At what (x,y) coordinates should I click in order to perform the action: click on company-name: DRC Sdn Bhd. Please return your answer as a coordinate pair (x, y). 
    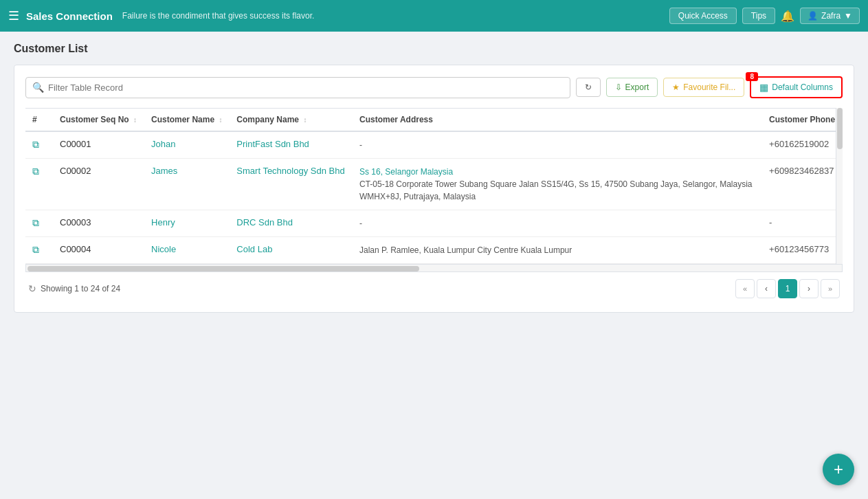
    Looking at the image, I should click on (291, 224).